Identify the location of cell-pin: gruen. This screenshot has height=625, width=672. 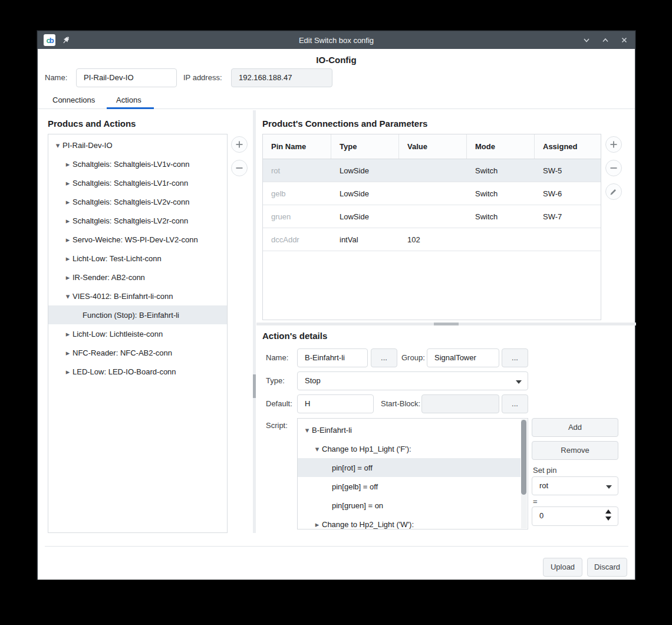
(297, 216).